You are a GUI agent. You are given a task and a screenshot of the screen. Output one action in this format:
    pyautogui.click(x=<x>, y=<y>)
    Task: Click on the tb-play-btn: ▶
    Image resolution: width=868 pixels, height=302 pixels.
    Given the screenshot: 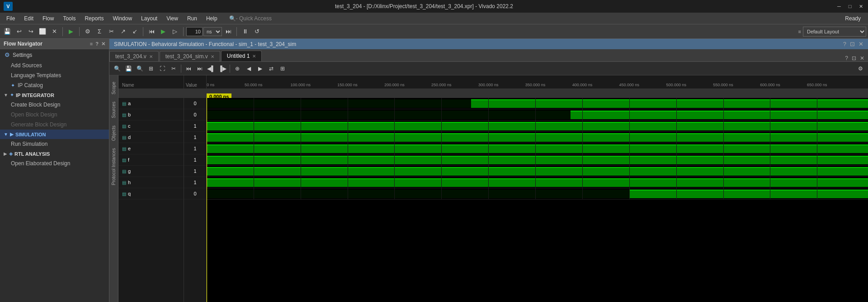 What is the action you would take?
    pyautogui.click(x=163, y=32)
    